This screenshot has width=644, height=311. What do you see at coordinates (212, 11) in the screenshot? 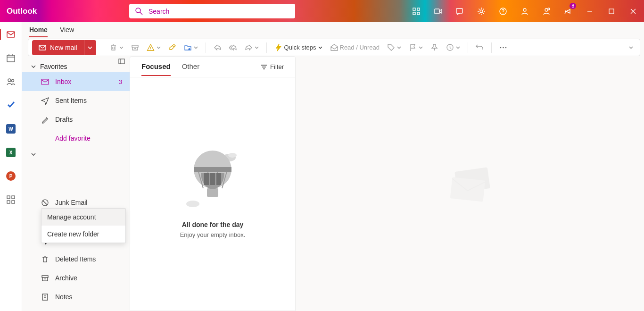
I see `search-box` at bounding box center [212, 11].